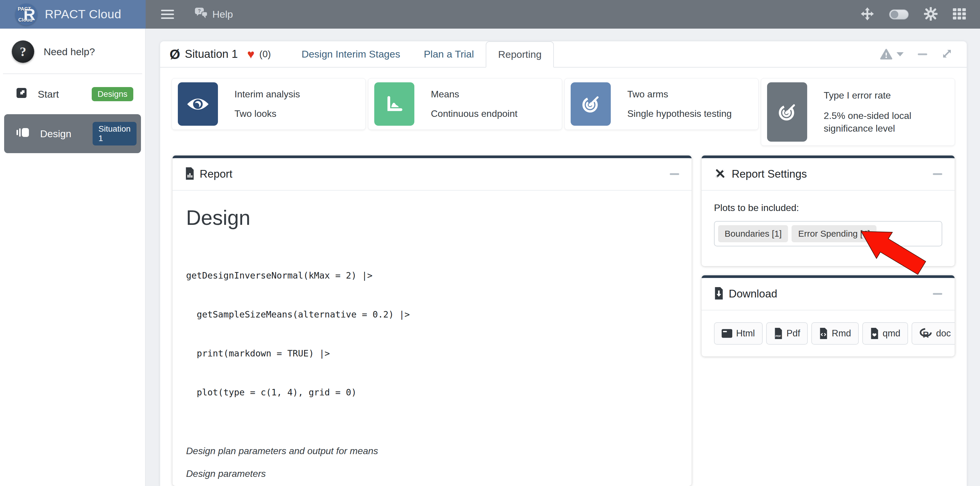 This screenshot has width=980, height=486. What do you see at coordinates (113, 94) in the screenshot?
I see `designs-badge: Designs` at bounding box center [113, 94].